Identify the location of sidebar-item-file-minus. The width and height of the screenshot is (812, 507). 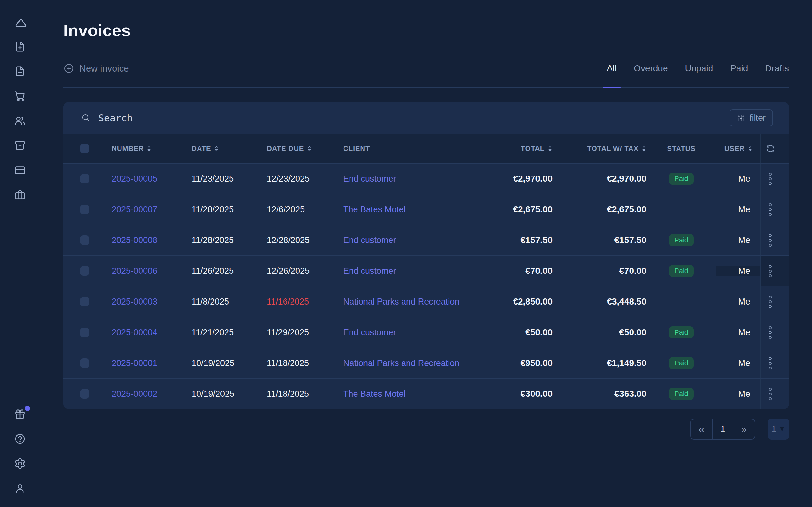
(20, 71).